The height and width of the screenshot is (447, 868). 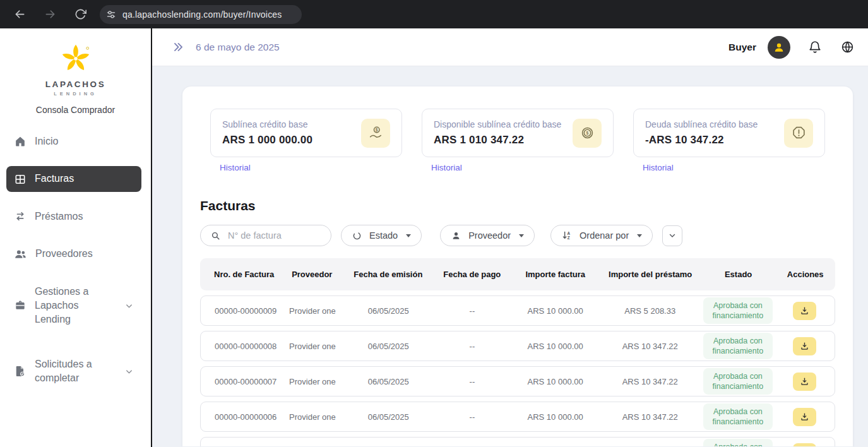 I want to click on cell-invoice-number: 00000-00000007, so click(x=241, y=381).